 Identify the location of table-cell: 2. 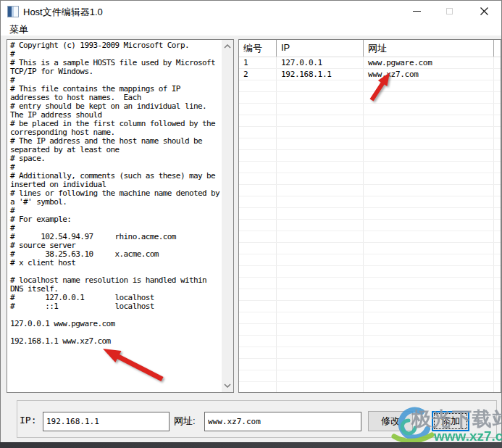
(258, 74).